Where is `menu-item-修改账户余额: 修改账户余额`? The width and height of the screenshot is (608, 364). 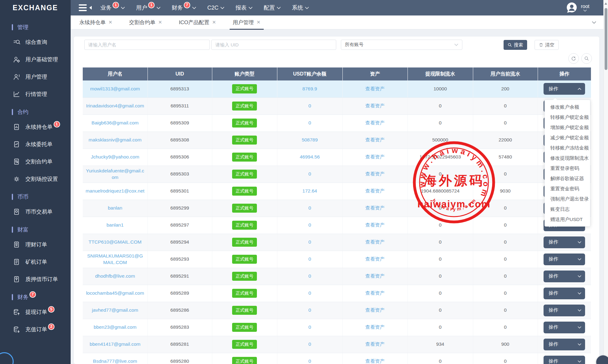 menu-item-修改账户余额: 修改账户余额 is located at coordinates (567, 107).